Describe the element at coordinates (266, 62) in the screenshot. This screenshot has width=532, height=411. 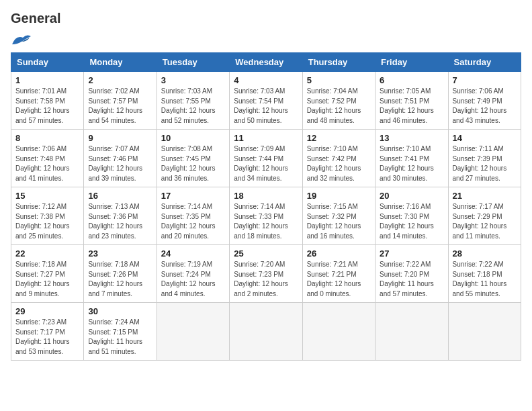
I see `calendar-header-row: SundayMondayTuesdayWednesdayThursdayFrid…` at that location.